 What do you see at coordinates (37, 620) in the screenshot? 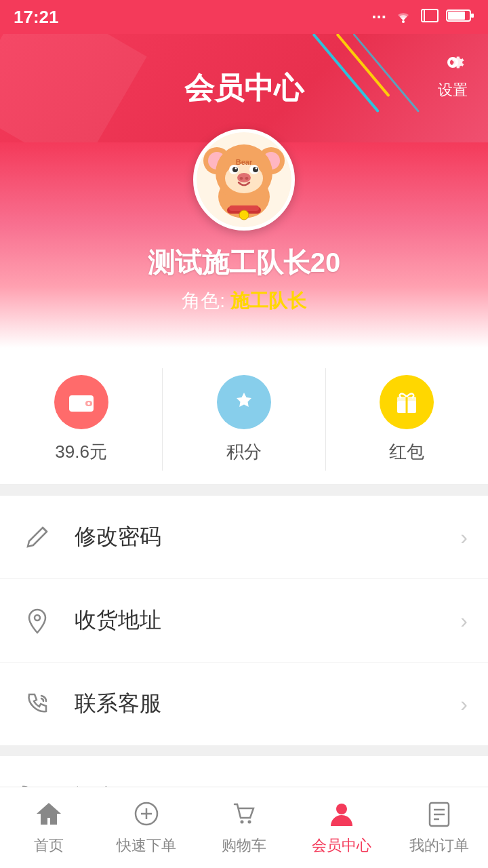
I see `location-icon` at bounding box center [37, 620].